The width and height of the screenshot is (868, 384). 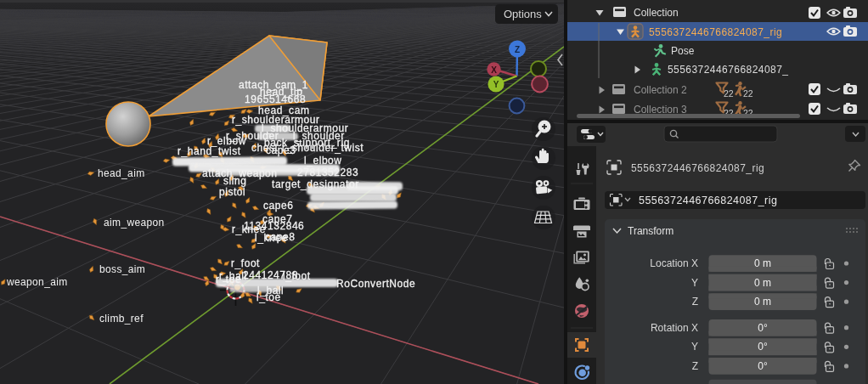 I want to click on svg-text: cape6, so click(x=279, y=206).